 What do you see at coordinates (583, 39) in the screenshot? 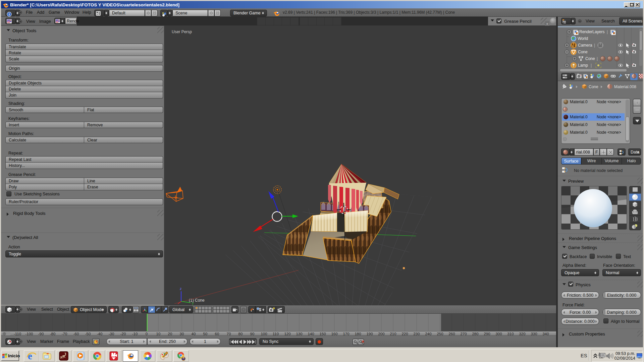
I see `svg-text: World` at bounding box center [583, 39].